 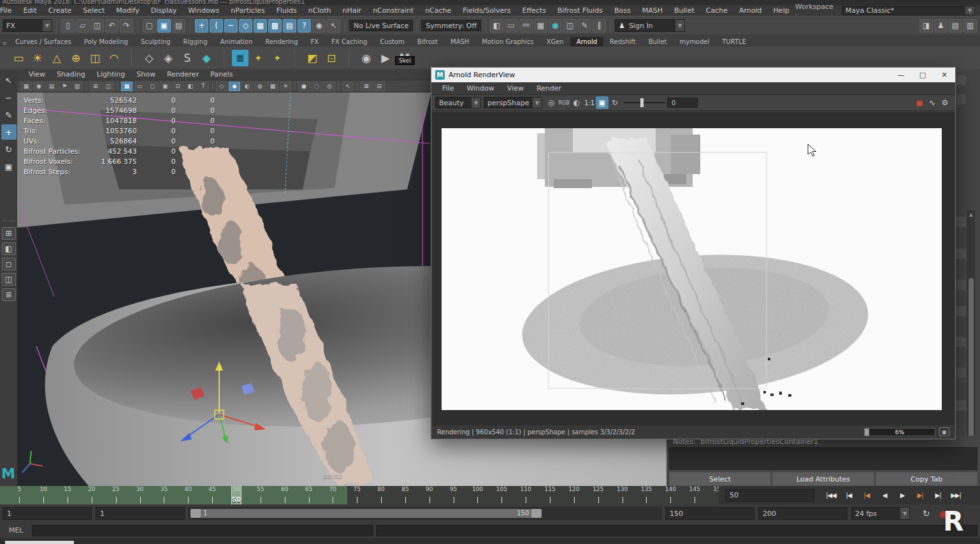 I want to click on symmetry-field: Symmetry: Off, so click(x=451, y=26).